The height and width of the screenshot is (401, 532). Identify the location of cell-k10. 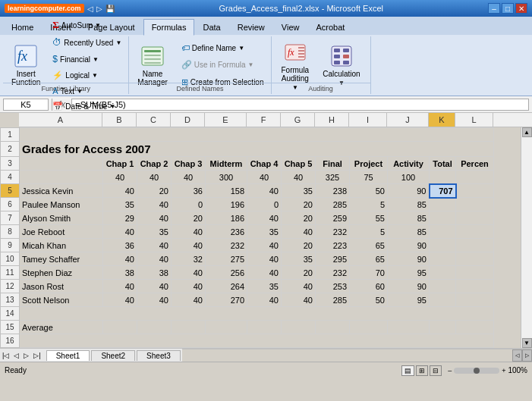
(443, 259).